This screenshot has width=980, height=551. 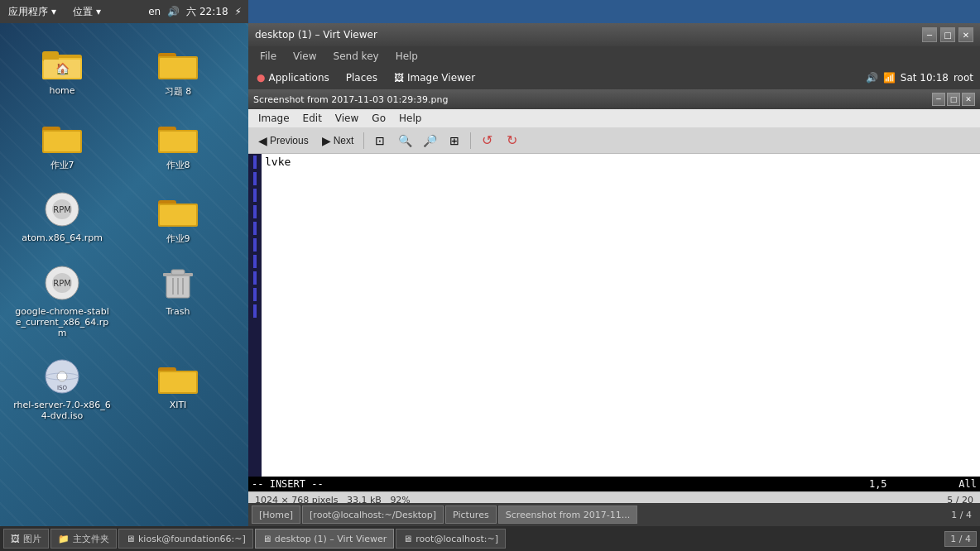 What do you see at coordinates (63, 388) in the screenshot?
I see `svg-text: ISO` at bounding box center [63, 388].